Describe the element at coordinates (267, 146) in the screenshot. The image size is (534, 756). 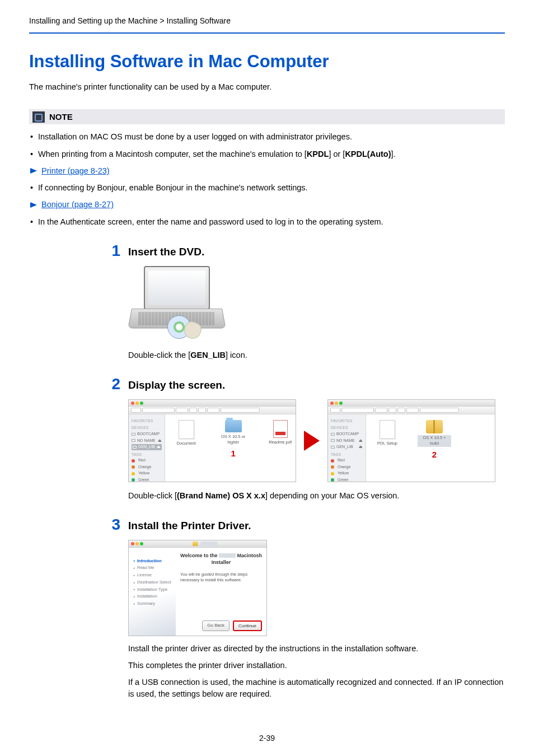
I see `note-bullet-list: Installation on MAC OS must be done by a…` at that location.